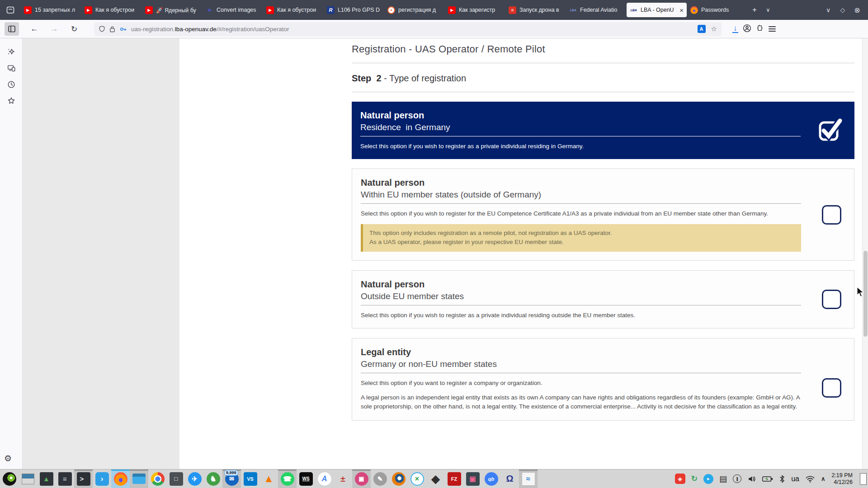 The width and height of the screenshot is (868, 488). Describe the element at coordinates (306, 479) in the screenshot. I see `taskbar-app-webstorm: WS` at that location.